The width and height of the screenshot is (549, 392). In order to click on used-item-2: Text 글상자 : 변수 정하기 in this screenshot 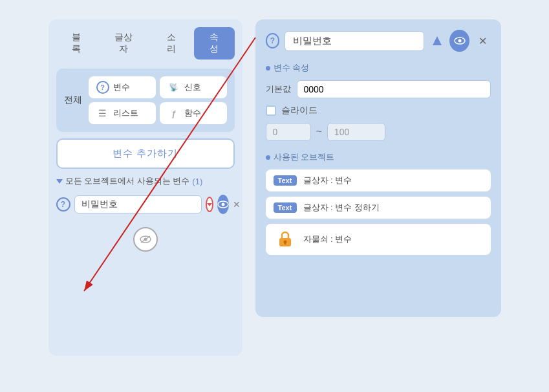, I will do `click(378, 208)`.